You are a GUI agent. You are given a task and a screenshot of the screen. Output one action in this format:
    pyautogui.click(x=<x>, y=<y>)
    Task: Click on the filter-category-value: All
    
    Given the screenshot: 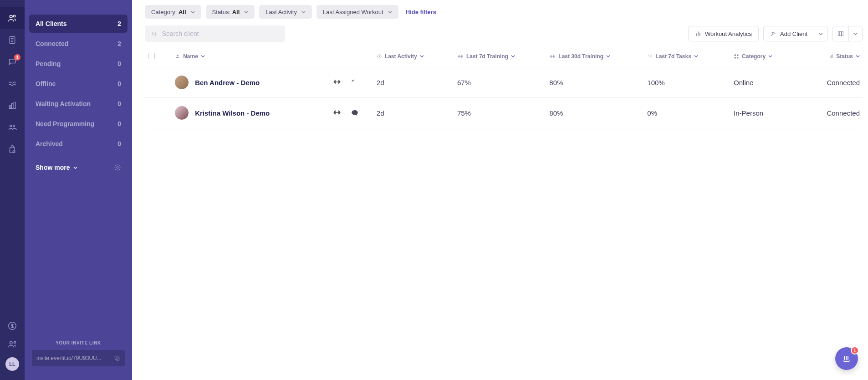 What is the action you would take?
    pyautogui.click(x=182, y=12)
    